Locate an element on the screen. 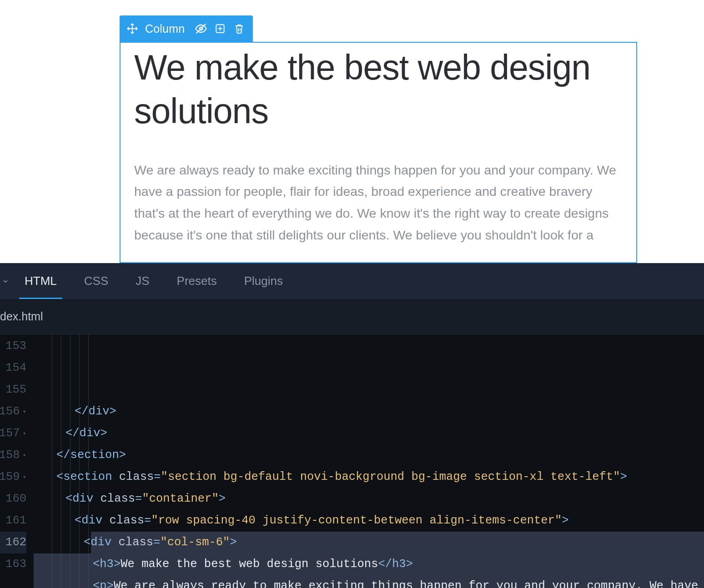 This screenshot has width=704, height=588. tab-html: HTML is located at coordinates (41, 281).